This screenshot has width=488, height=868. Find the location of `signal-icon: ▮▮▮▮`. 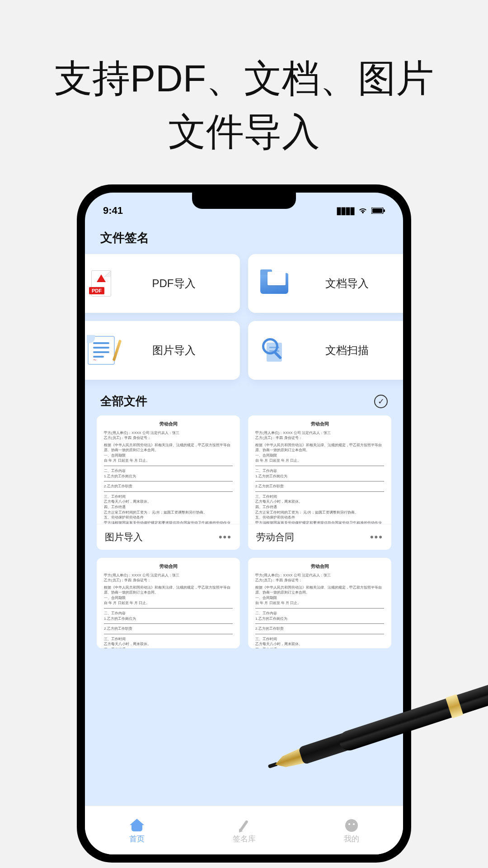

signal-icon: ▮▮▮▮ is located at coordinates (345, 211).